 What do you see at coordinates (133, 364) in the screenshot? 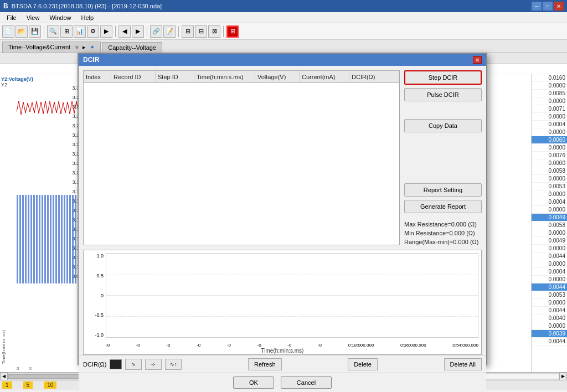
I see `line-style-1: ∿` at bounding box center [133, 364].